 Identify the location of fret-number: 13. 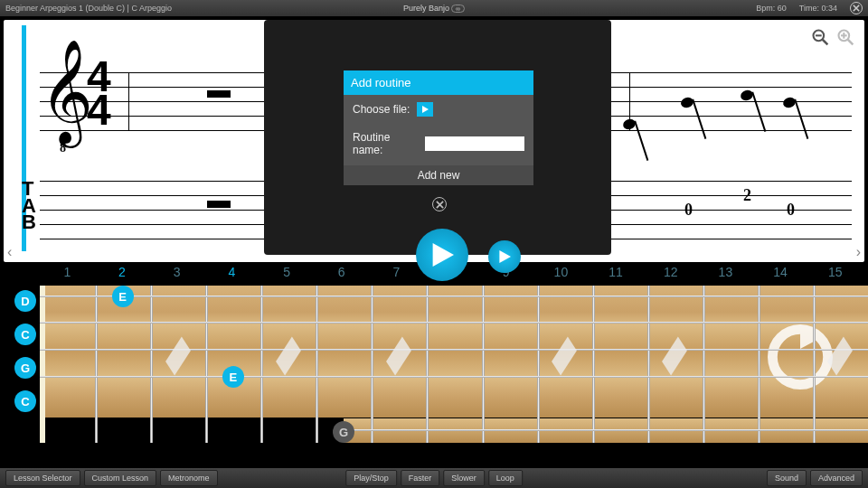
(725, 274).